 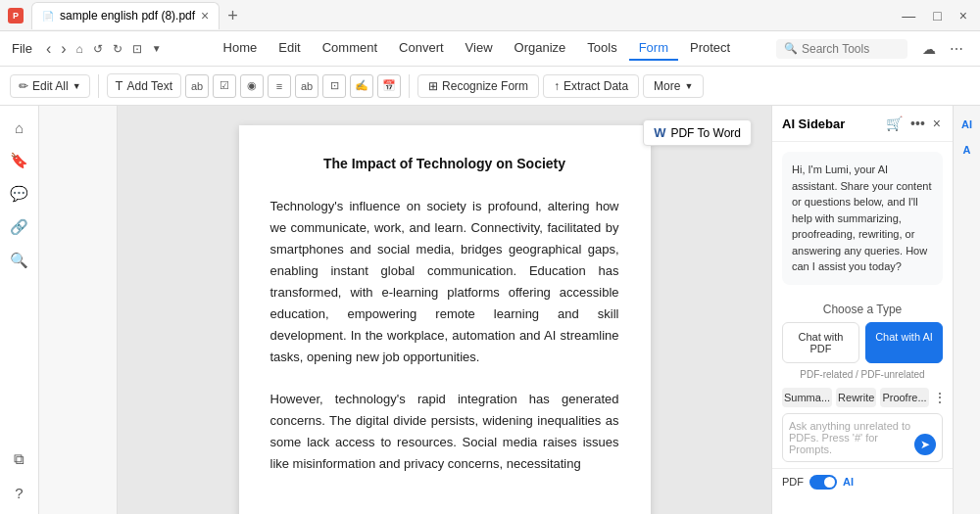 I want to click on img-btn: ⊡, so click(x=334, y=86).